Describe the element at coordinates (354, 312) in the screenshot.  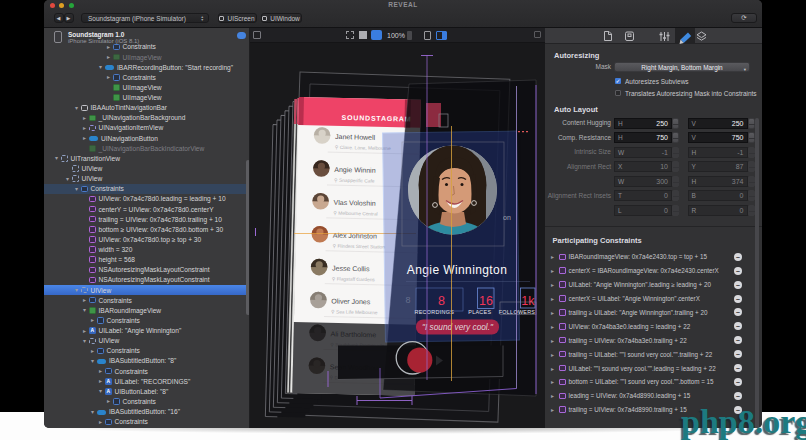
I see `svg-text: ⚲ Sea Life Melbourne` at that location.